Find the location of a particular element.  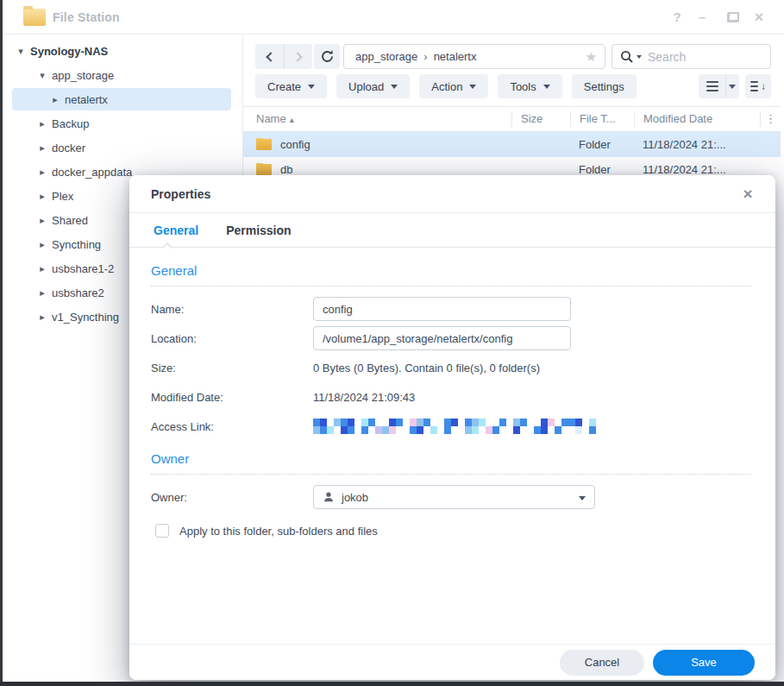

owner-select: jokob is located at coordinates (454, 497).